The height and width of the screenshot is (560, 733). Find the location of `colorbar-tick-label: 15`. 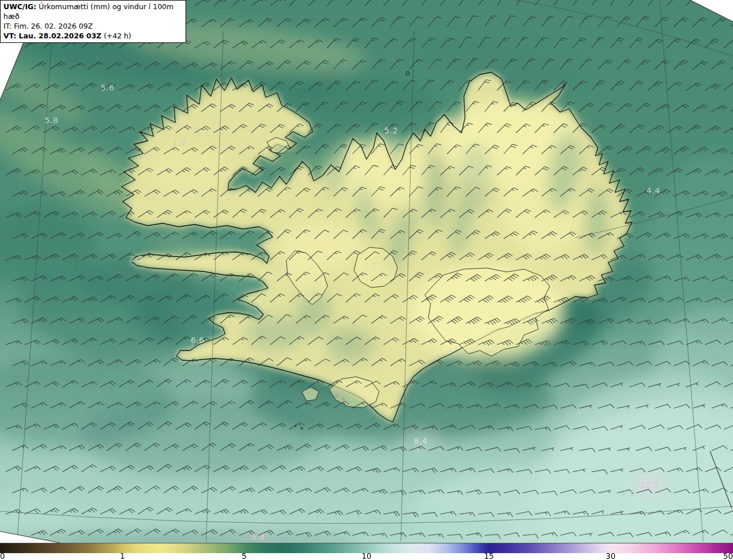

colorbar-tick-label: 15 is located at coordinates (489, 557).